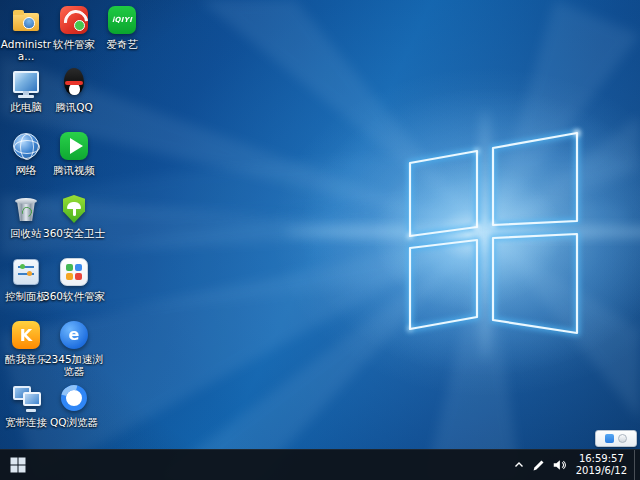  I want to click on software-manager-icon, so click(74, 20).